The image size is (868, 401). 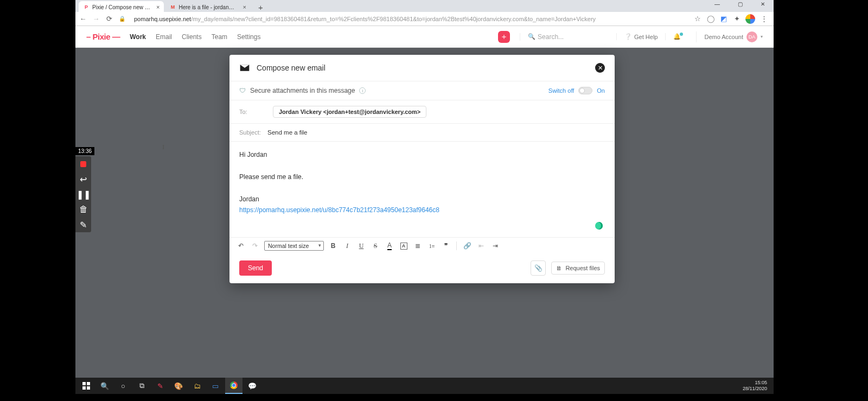 I want to click on start-button, so click(x=86, y=386).